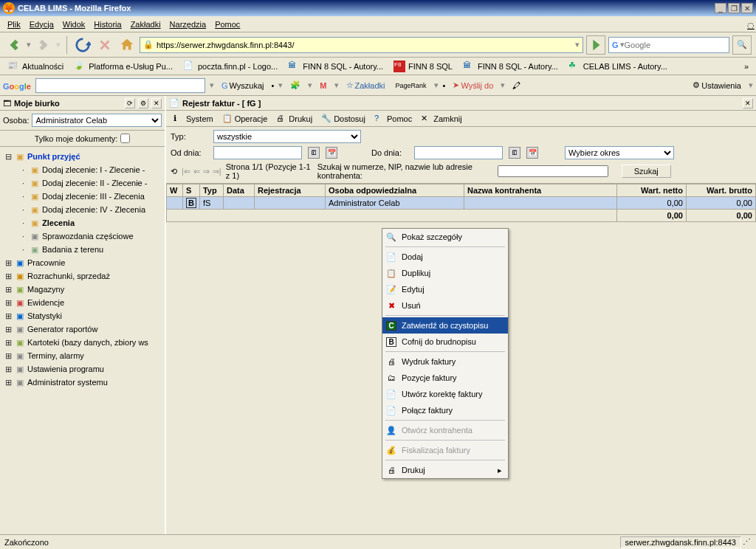 This screenshot has height=549, width=756. Describe the element at coordinates (227, 24) in the screenshot. I see `menu-pomoc: Pomoc` at that location.